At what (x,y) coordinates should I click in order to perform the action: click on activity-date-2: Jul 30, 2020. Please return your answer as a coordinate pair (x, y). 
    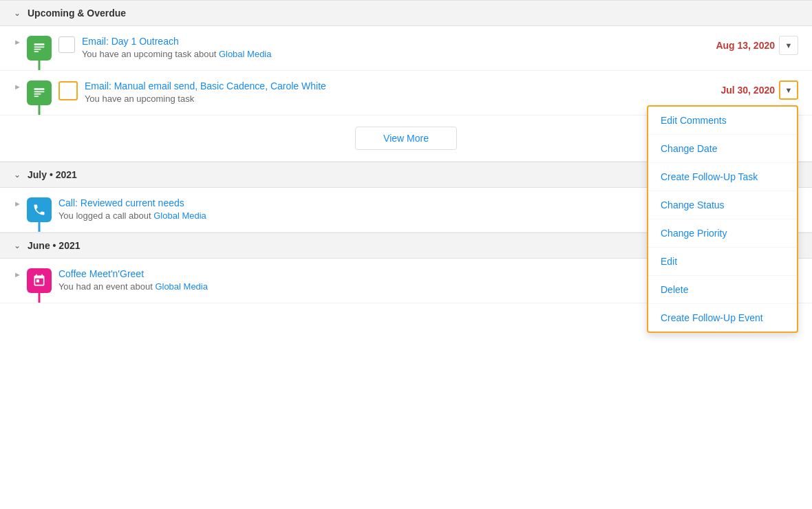
    Looking at the image, I should click on (747, 90).